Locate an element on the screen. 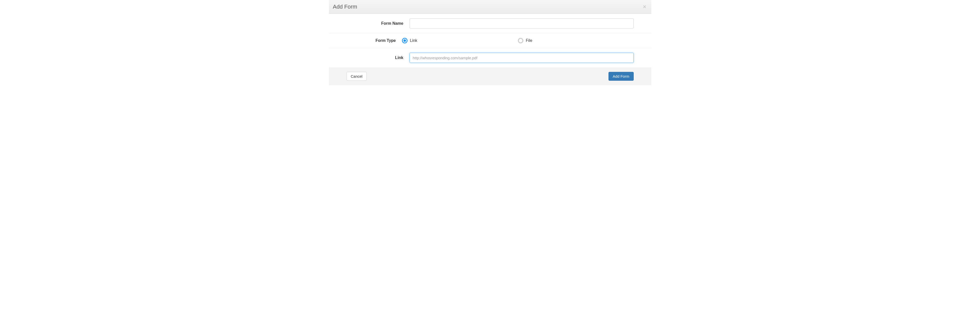 Image resolution: width=980 pixels, height=313 pixels. form-type-radio-group: Link File is located at coordinates (518, 40).